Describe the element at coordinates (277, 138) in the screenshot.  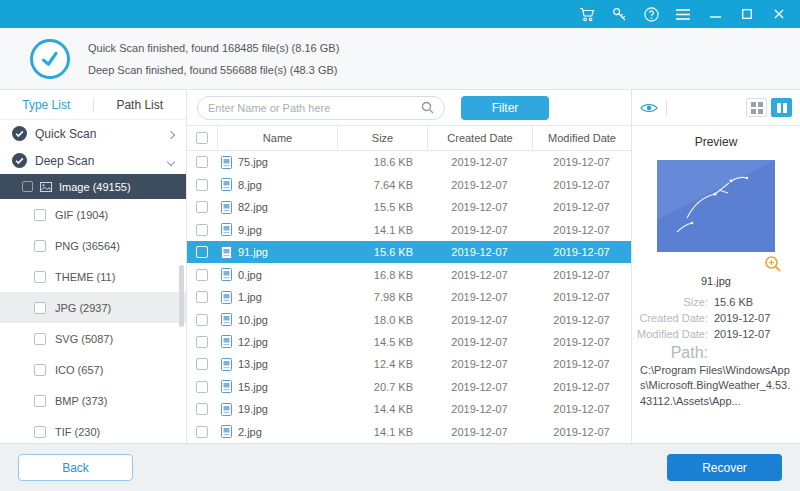
I see `column-header-name: Name` at that location.